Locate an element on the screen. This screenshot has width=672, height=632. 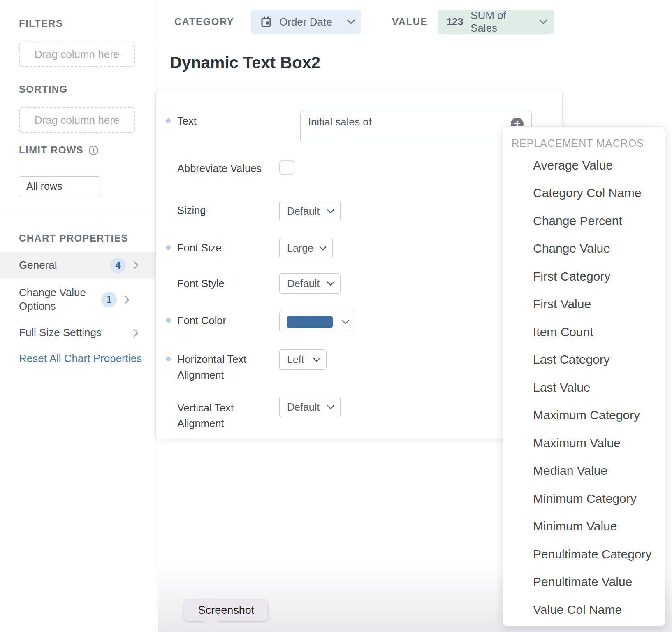
abbreviate-values-label: Abbreviate Values is located at coordinates (229, 168).